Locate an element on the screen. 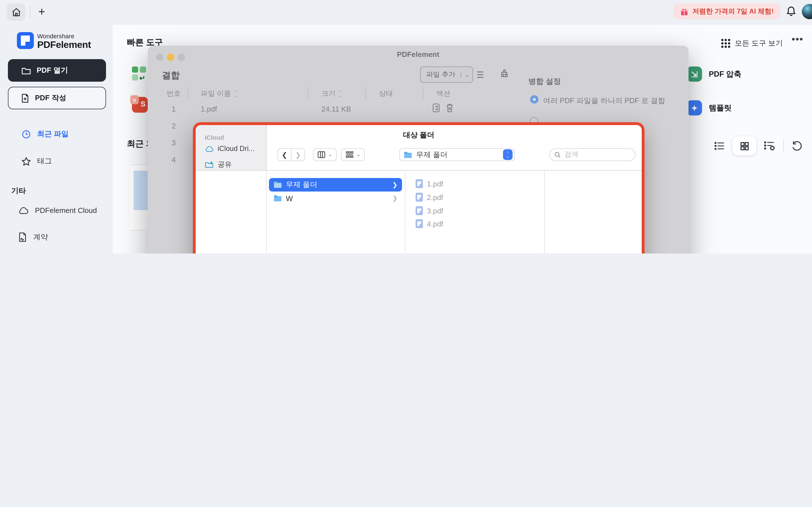 This screenshot has width=812, height=507. pdfelement-logo-icon is located at coordinates (26, 41).